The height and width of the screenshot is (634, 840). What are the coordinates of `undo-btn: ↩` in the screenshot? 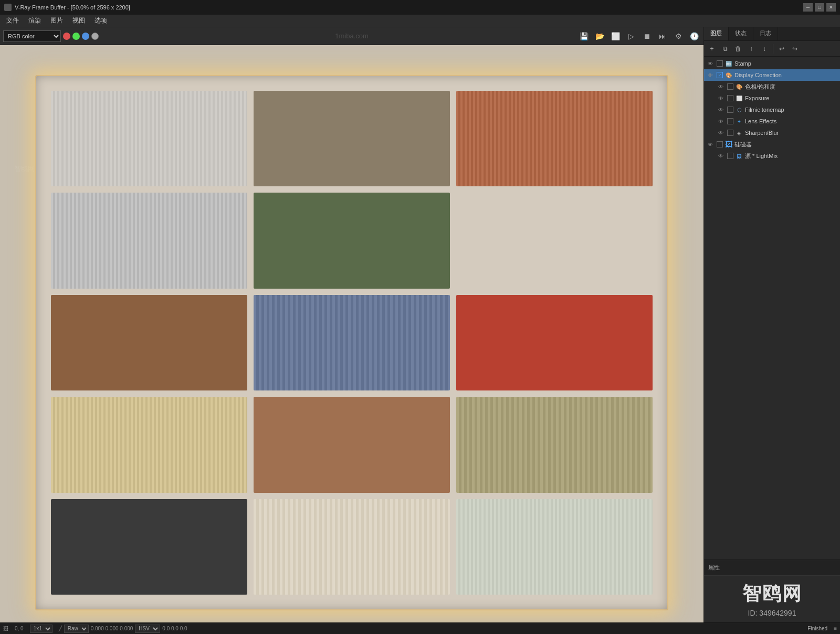 It's located at (782, 49).